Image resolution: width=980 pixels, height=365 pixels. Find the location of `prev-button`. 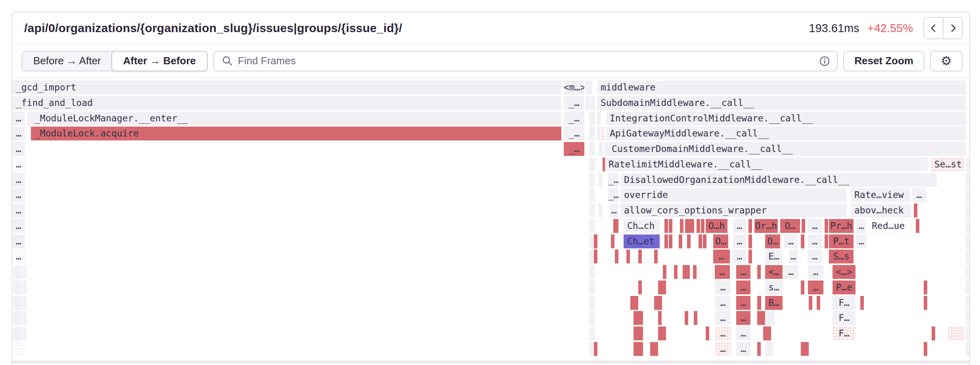

prev-button is located at coordinates (933, 28).